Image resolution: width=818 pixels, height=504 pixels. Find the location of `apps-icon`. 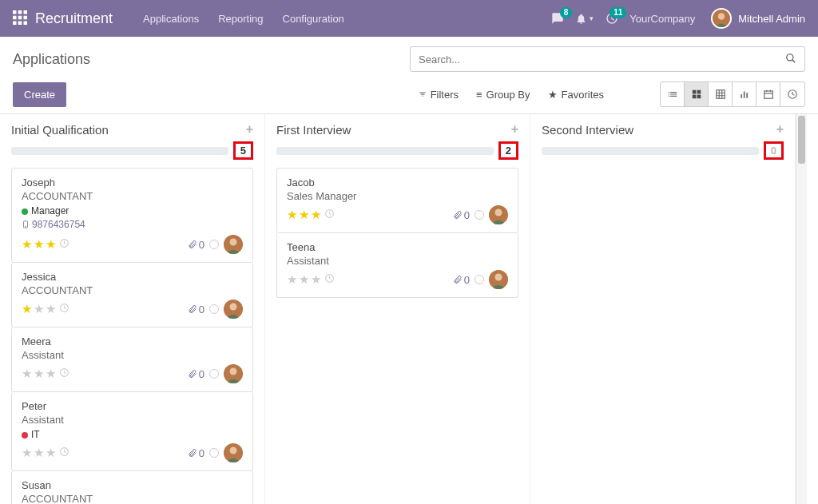

apps-icon is located at coordinates (20, 19).